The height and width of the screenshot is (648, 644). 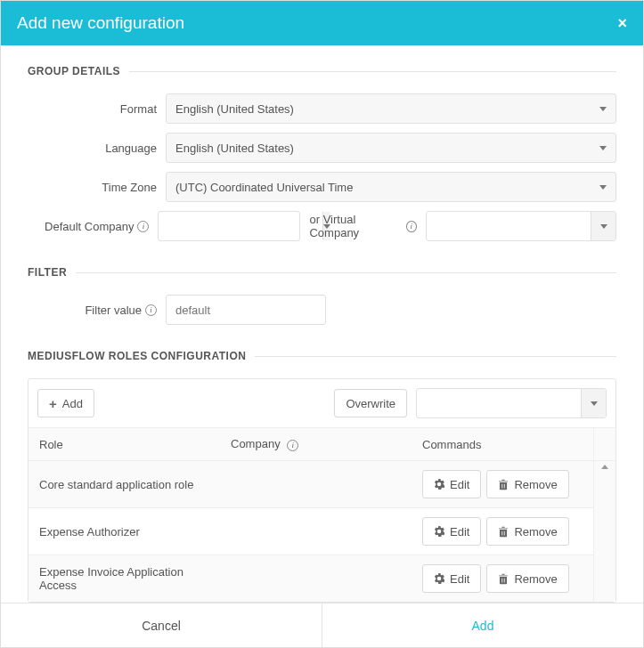 I want to click on cancel-button: Cancel, so click(x=161, y=625).